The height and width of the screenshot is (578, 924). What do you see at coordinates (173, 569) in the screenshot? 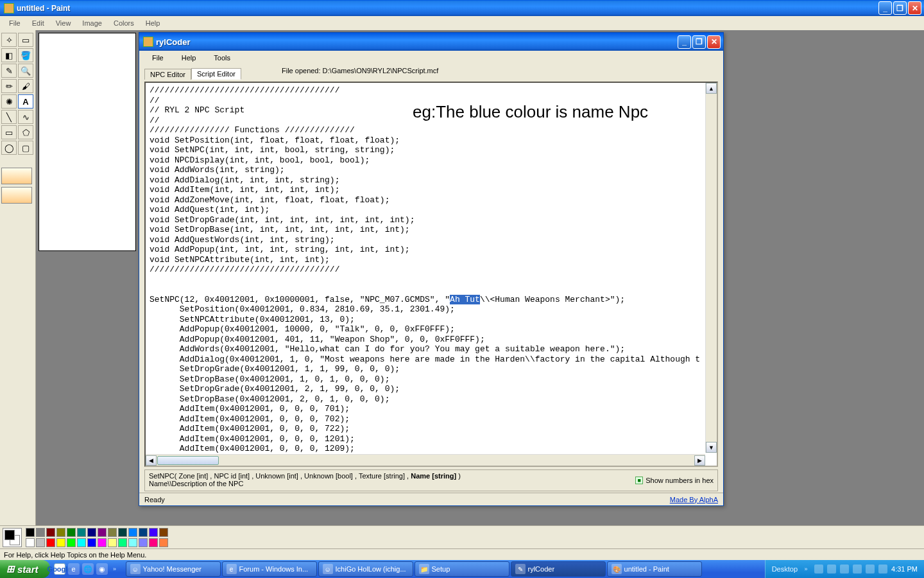
I see `taskbar-button: ☺Yahoo! Messenger` at bounding box center [173, 569].